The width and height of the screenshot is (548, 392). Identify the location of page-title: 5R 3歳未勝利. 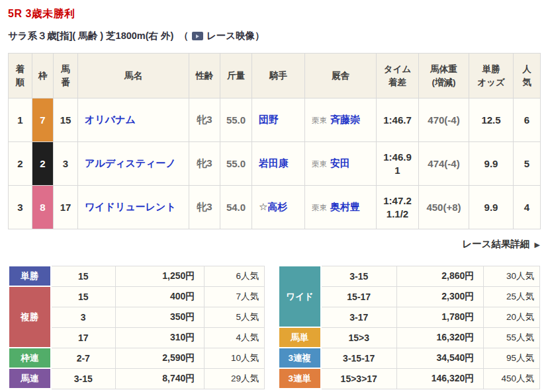
(274, 15).